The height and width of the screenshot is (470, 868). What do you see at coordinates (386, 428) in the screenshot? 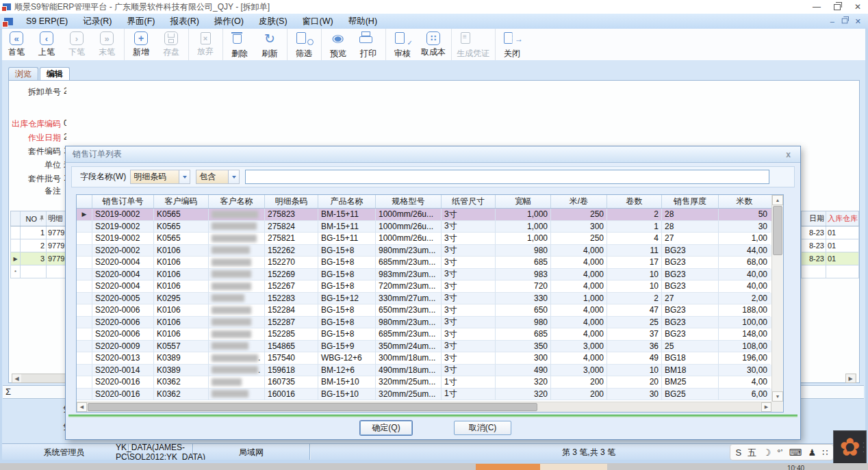
I see `confirm-button: 确定(Q)` at bounding box center [386, 428].